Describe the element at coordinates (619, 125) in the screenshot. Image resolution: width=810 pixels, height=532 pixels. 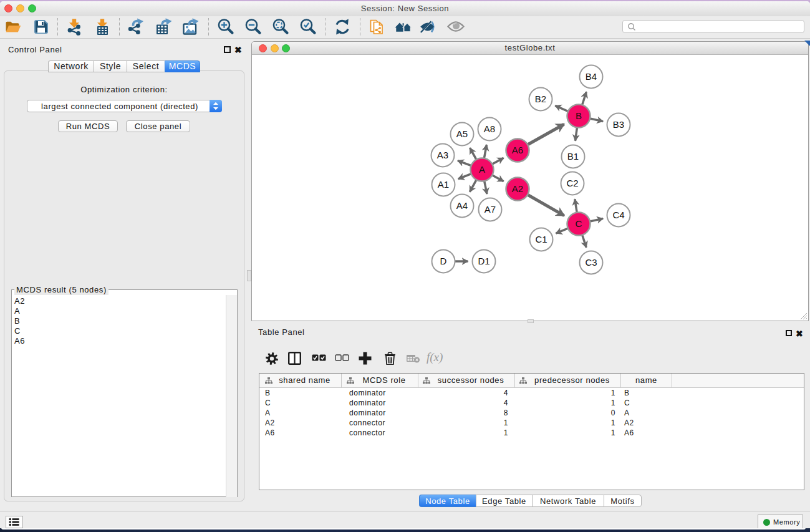
I see `svg-text: B3` at that location.